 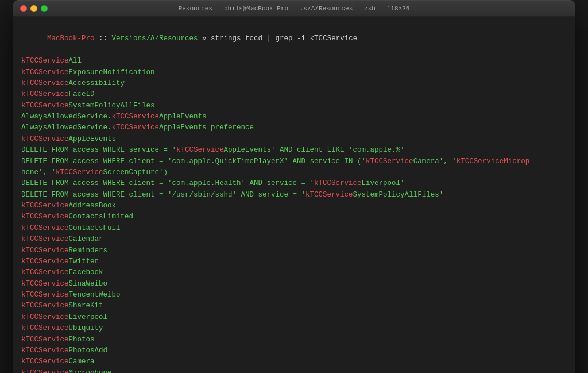 What do you see at coordinates (294, 217) in the screenshot?
I see `terminal-line: kTCCServiceContactsLimited` at bounding box center [294, 217].